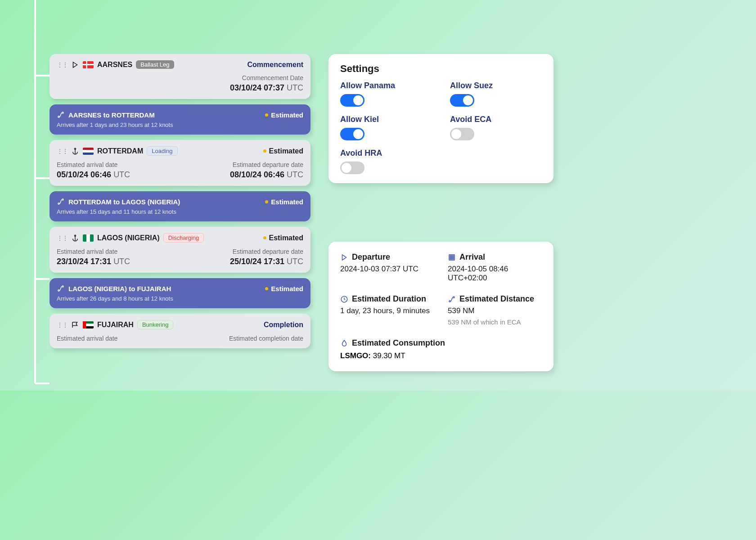 Image resolution: width=756 pixels, height=540 pixels. I want to click on activity-tag: Bunkering, so click(156, 325).